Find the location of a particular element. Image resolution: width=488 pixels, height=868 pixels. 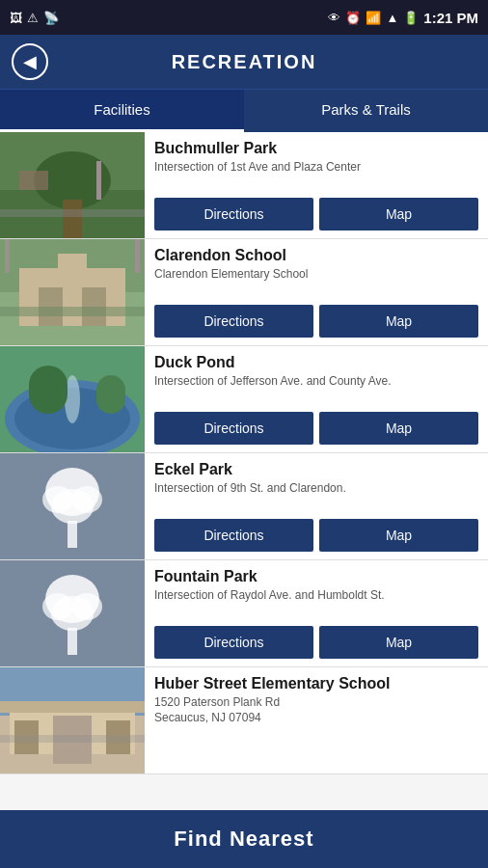

item-name: Buchmuller Park is located at coordinates (316, 149).